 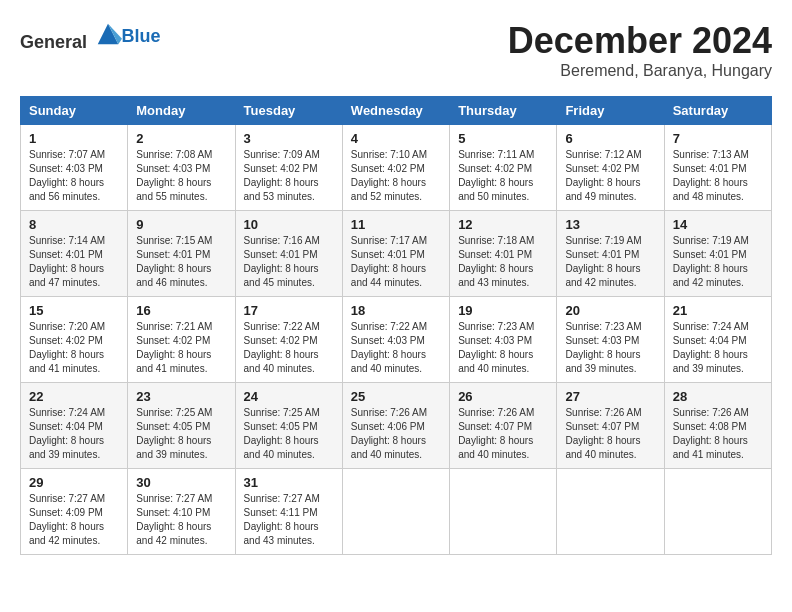 What do you see at coordinates (181, 520) in the screenshot?
I see `day-info: Sunrise: 7:27 AM Sunset: 4:10 PM Dayligh…` at bounding box center [181, 520].